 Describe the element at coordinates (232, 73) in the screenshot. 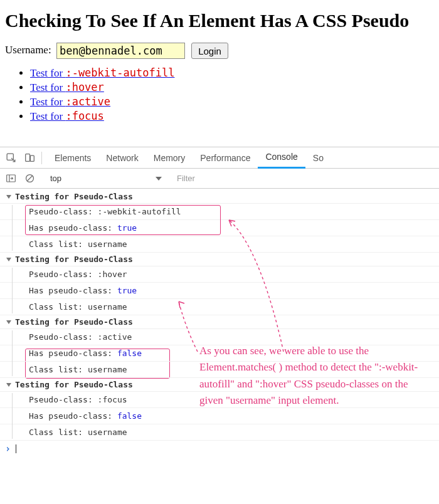

I see `list-item: Test for :-webkit-autofill` at that location.